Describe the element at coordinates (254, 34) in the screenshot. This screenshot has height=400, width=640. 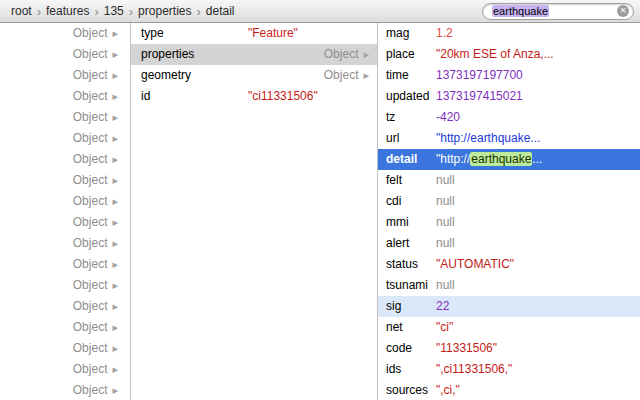
I see `property-row-type: type"Feature"` at that location.